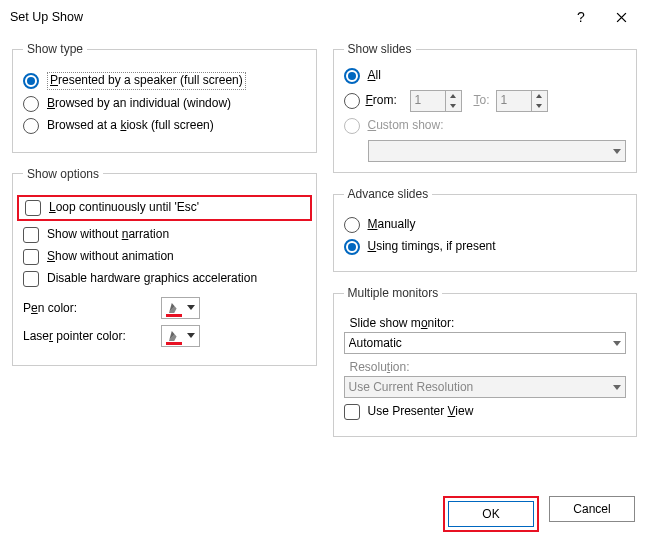 The height and width of the screenshot is (542, 649). Describe the element at coordinates (522, 101) in the screenshot. I see `to-spinner: 1` at that location.